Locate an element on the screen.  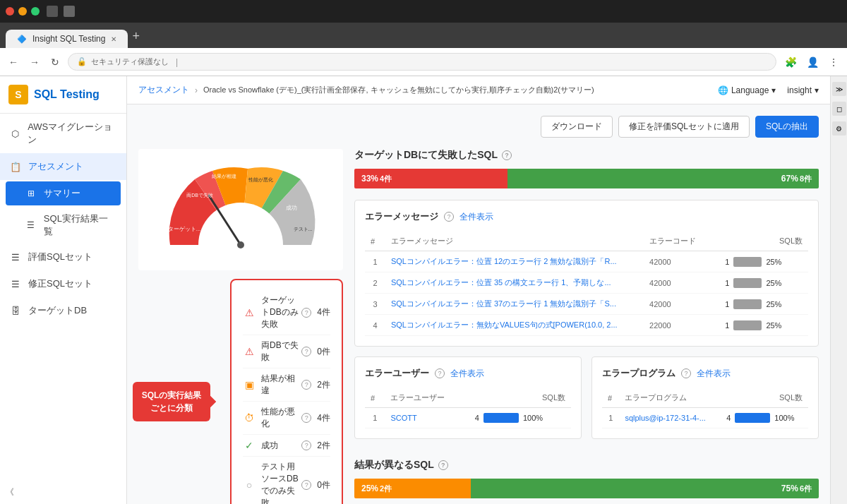
sidebar-label-fix-sql: 修正SQLセット is located at coordinates (61, 284).